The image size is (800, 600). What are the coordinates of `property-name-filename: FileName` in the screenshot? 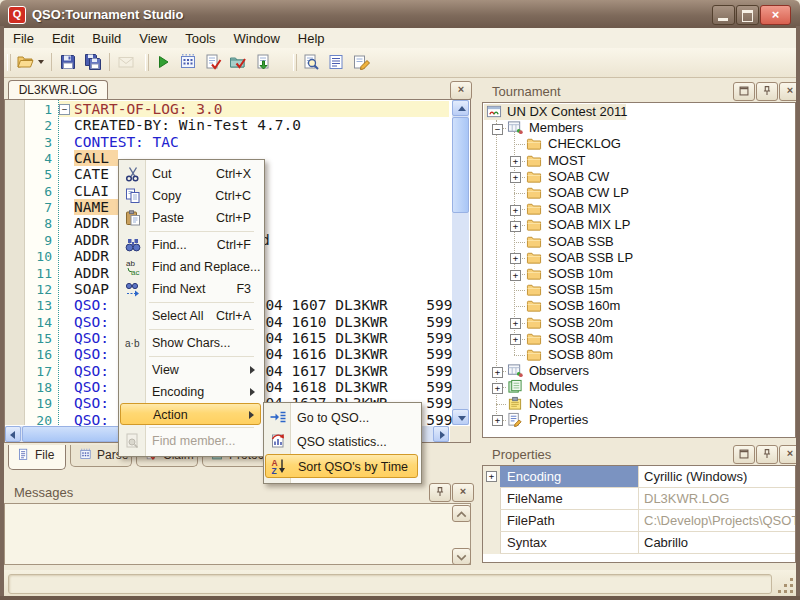 It's located at (569, 499).